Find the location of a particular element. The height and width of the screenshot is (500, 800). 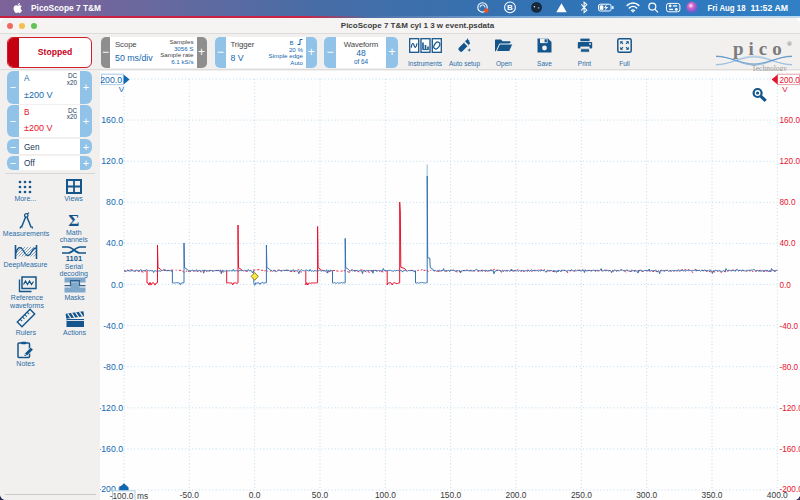

svg-text: -50.0 is located at coordinates (190, 495).